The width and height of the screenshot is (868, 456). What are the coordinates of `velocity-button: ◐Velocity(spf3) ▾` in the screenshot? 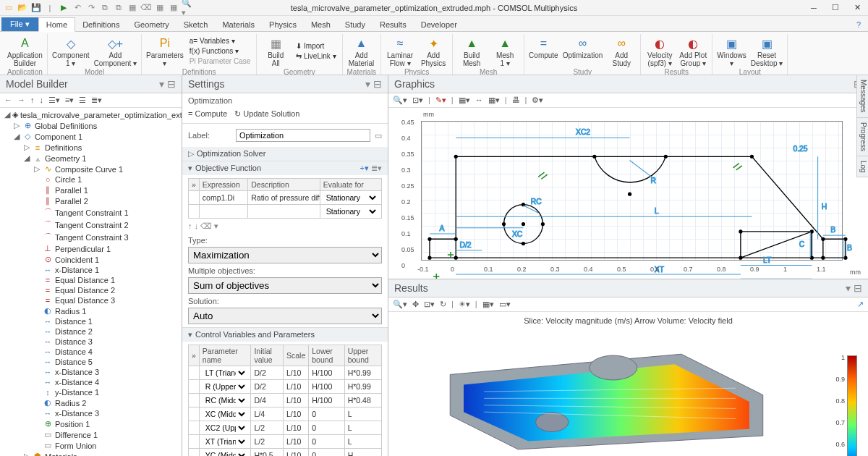 It's located at (660, 51).